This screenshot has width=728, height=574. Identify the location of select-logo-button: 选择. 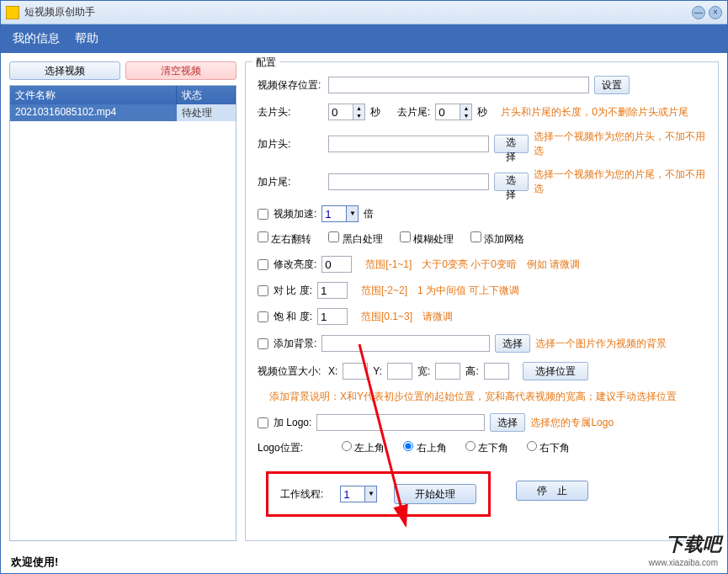
(507, 423).